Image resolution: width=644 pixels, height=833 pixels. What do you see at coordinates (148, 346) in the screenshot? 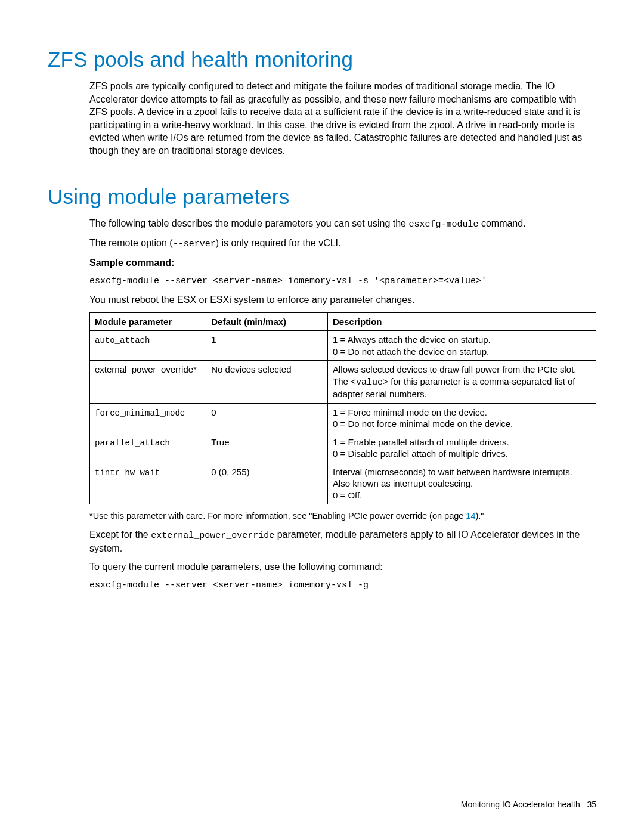
I see `cell-param: auto_attach` at bounding box center [148, 346].